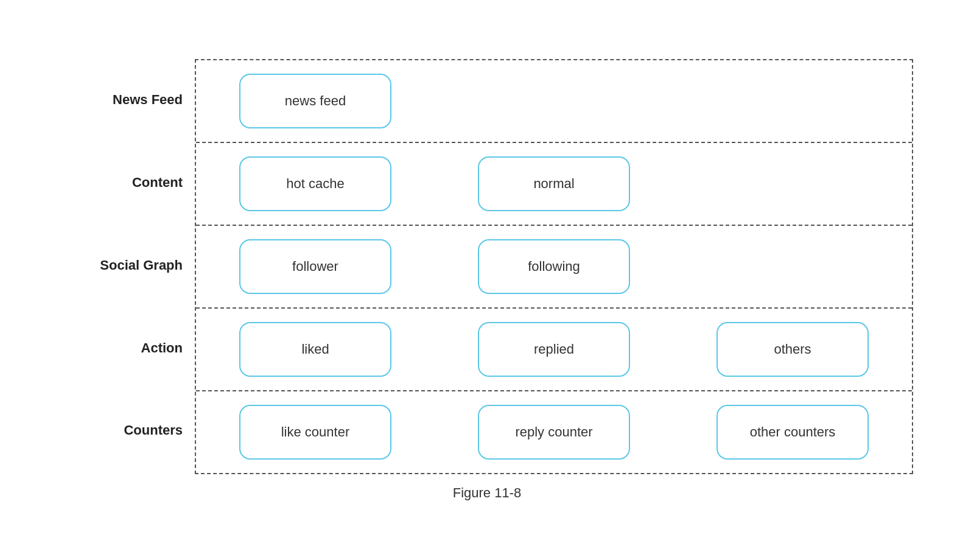 Image resolution: width=974 pixels, height=560 pixels. I want to click on box-other-counters: other counters, so click(793, 432).